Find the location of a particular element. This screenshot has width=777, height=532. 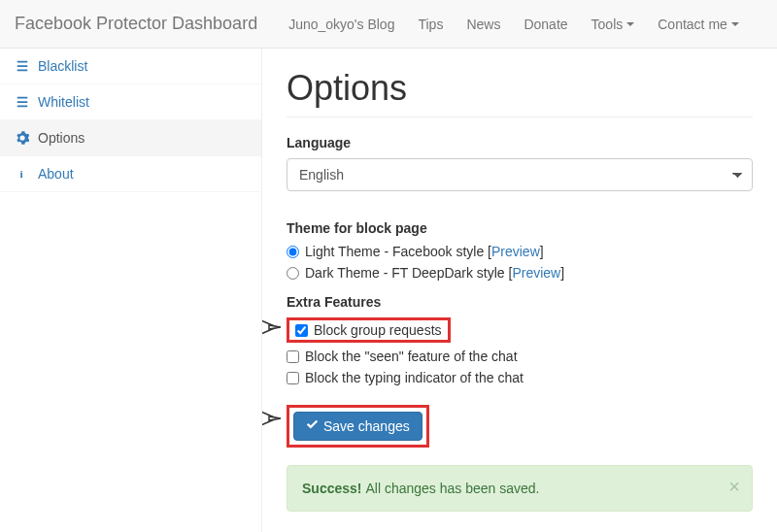

extra-text: Block the typing indicator of the chat is located at coordinates (414, 378).